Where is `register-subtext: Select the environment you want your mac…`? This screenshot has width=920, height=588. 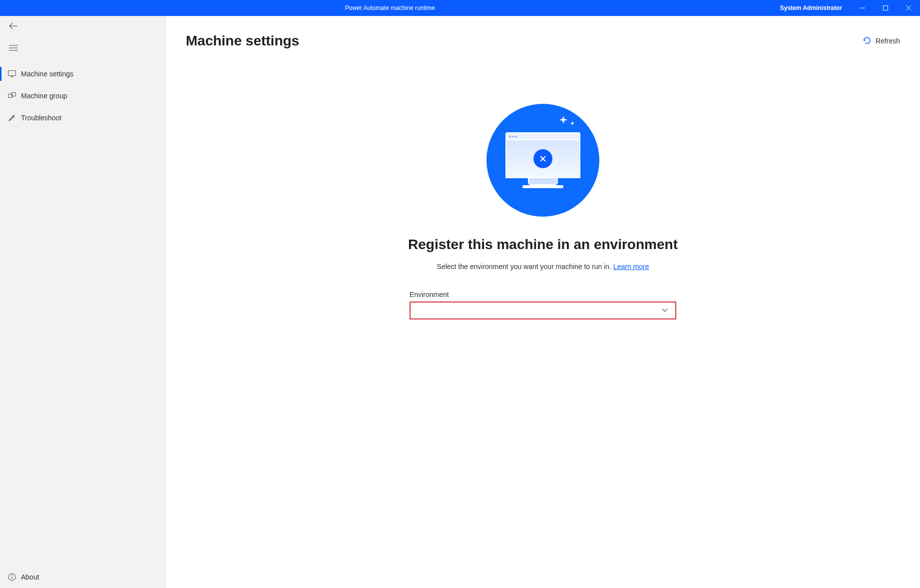
register-subtext: Select the environment you want your mac… is located at coordinates (543, 267).